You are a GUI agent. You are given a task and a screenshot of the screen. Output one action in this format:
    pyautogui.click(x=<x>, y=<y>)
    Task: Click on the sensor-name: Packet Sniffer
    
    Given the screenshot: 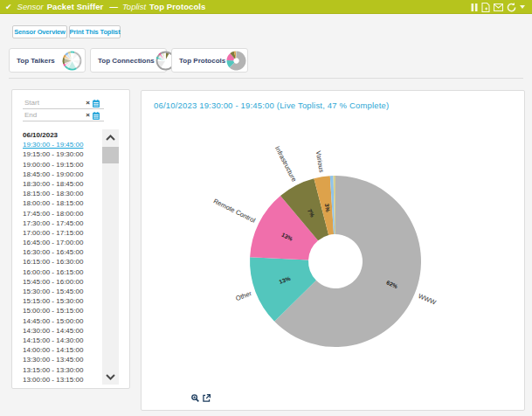 What is the action you would take?
    pyautogui.click(x=75, y=7)
    